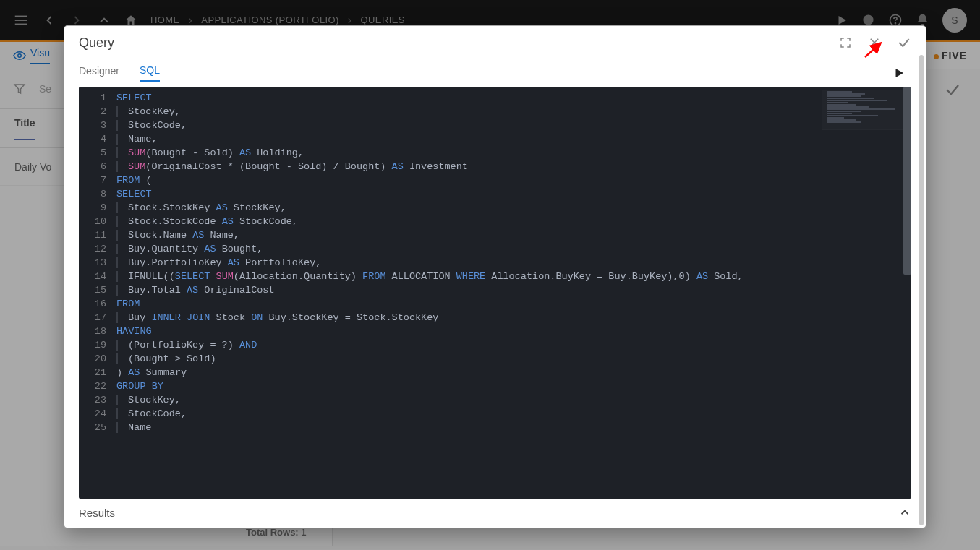 The height and width of the screenshot is (550, 980). Describe the element at coordinates (495, 111) in the screenshot. I see `code-line: 2StockKey,` at that location.